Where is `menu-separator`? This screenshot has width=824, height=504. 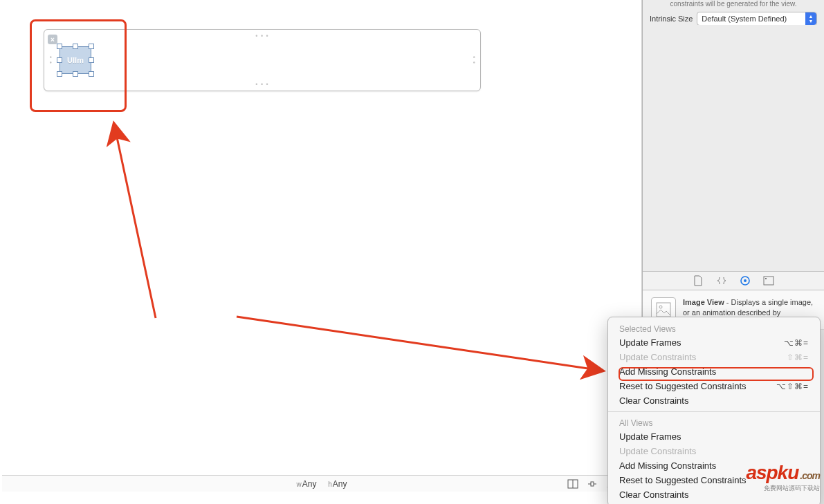 menu-separator is located at coordinates (714, 412).